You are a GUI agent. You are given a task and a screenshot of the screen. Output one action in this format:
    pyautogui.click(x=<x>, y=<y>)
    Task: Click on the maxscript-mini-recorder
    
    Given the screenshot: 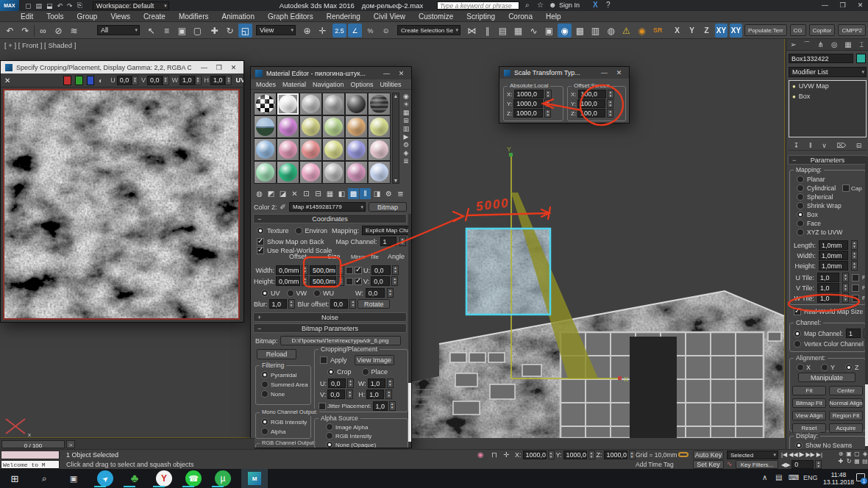 What is the action you would take?
    pyautogui.click(x=30, y=455)
    